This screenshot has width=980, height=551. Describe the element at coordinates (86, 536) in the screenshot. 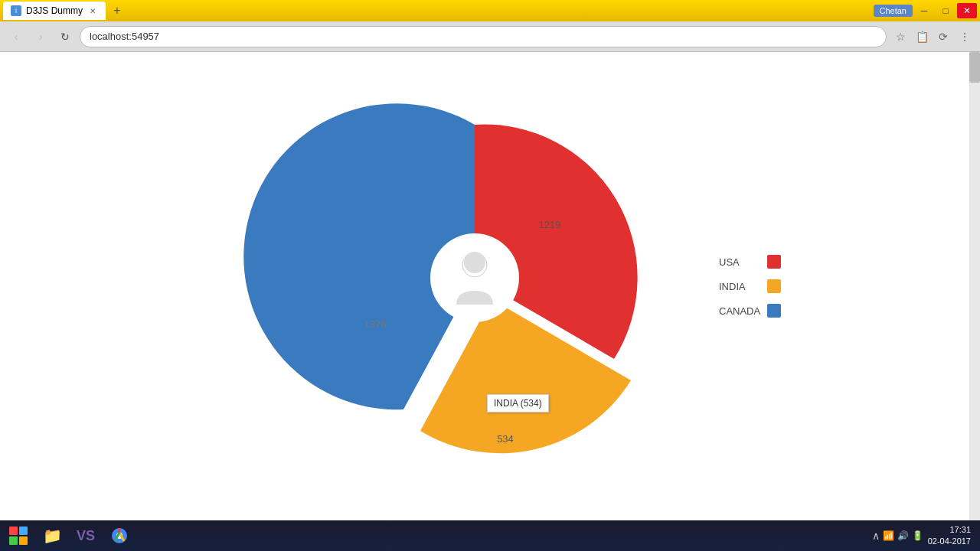

I see `taskbar-visual-studio: VS` at that location.